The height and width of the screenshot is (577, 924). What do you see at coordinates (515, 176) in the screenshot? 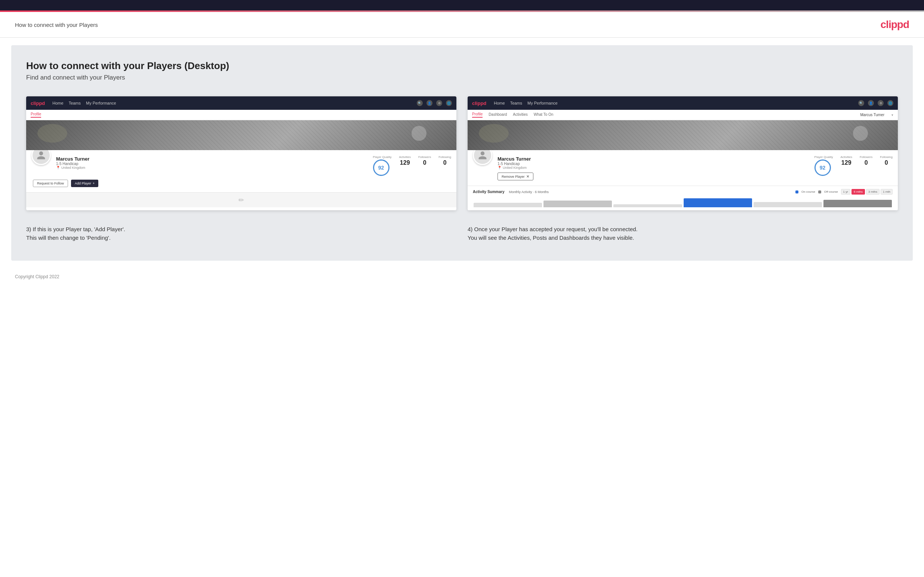
I see `remove-player-button: Remove Player ✕` at bounding box center [515, 176].